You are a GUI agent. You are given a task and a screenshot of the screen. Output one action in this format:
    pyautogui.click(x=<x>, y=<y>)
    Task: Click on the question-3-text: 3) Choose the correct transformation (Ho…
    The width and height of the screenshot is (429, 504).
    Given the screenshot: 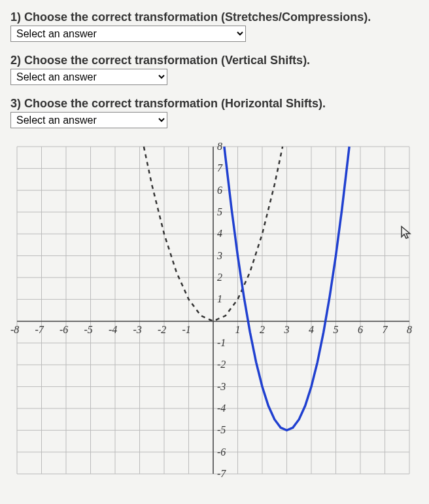 What is the action you would take?
    pyautogui.click(x=214, y=103)
    